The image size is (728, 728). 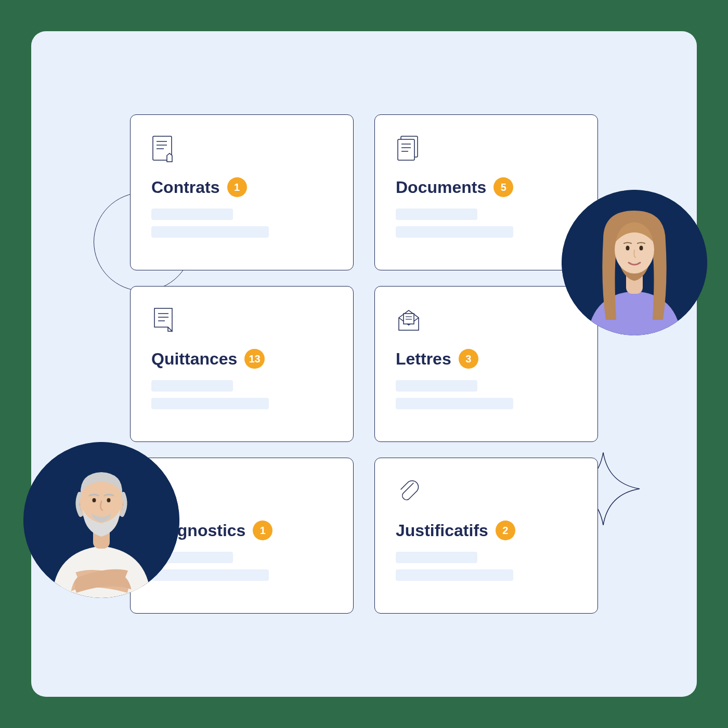 I want to click on documents-icon, so click(x=409, y=149).